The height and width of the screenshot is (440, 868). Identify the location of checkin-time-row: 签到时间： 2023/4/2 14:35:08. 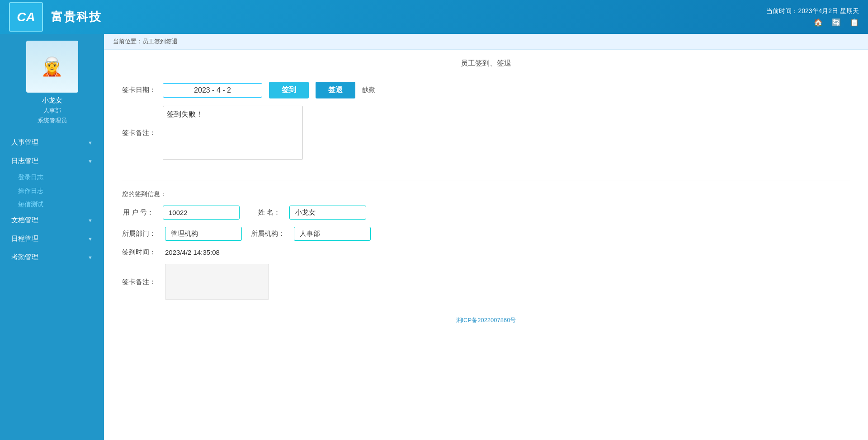
(486, 252).